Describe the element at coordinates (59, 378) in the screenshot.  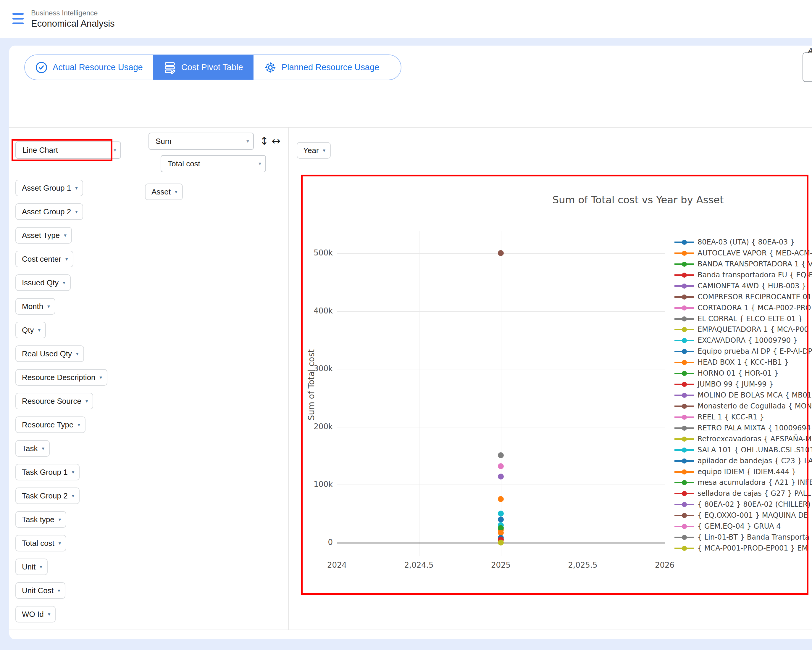
I see `pill-label: Resource Description` at that location.